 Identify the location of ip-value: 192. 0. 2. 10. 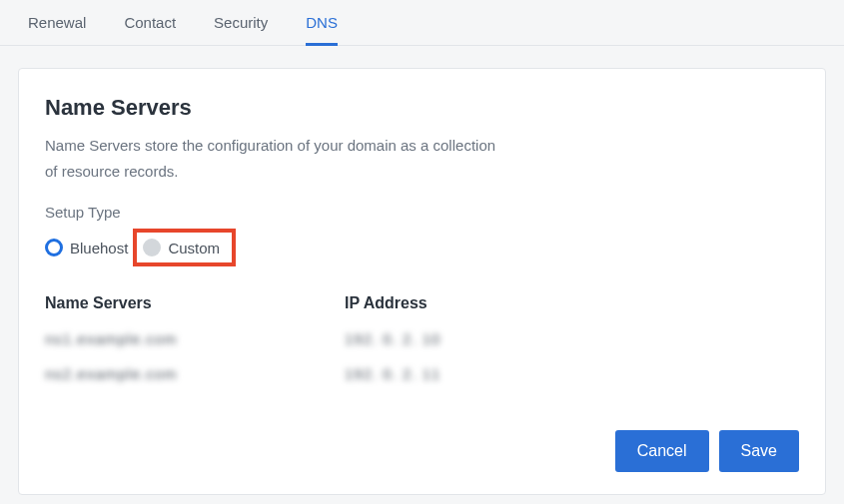
(434, 339).